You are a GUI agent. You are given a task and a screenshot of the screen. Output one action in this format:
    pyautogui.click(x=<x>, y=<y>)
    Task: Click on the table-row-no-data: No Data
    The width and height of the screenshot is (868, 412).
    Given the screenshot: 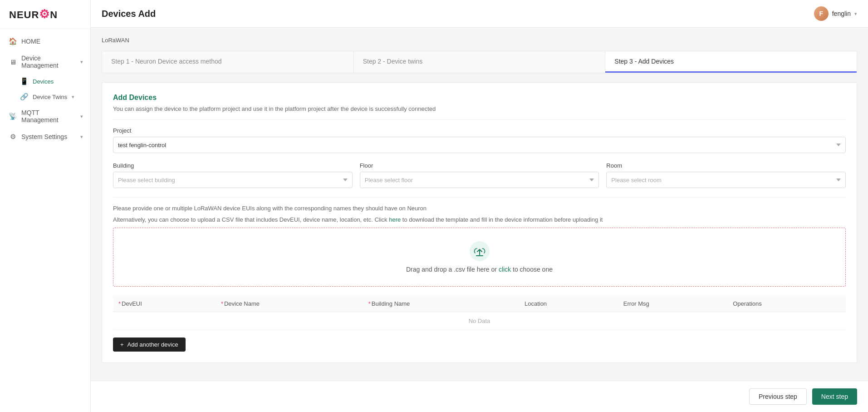 What is the action you would take?
    pyautogui.click(x=479, y=321)
    